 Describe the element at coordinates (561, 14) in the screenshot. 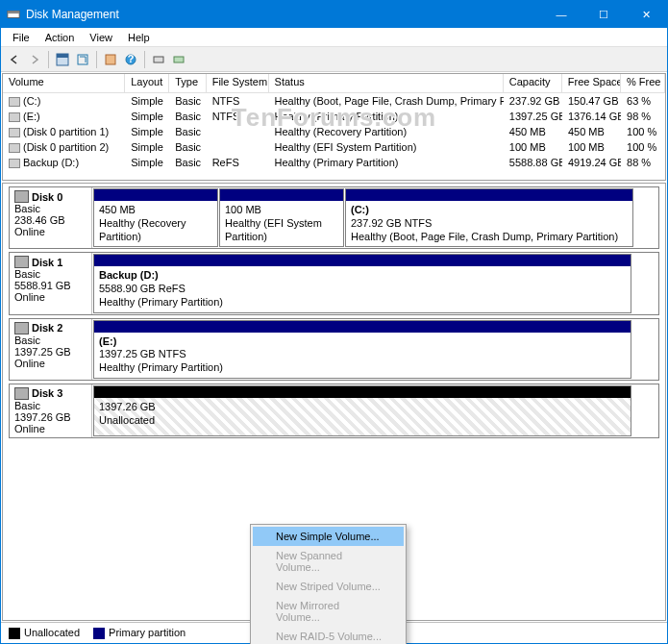

I see `minimize-button: —` at that location.